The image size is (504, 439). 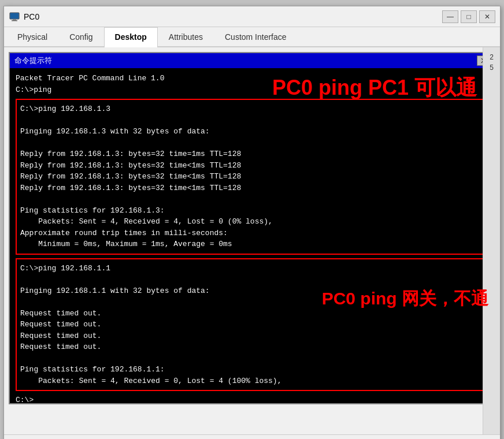 I want to click on tab-attributes: Attributes, so click(x=186, y=37).